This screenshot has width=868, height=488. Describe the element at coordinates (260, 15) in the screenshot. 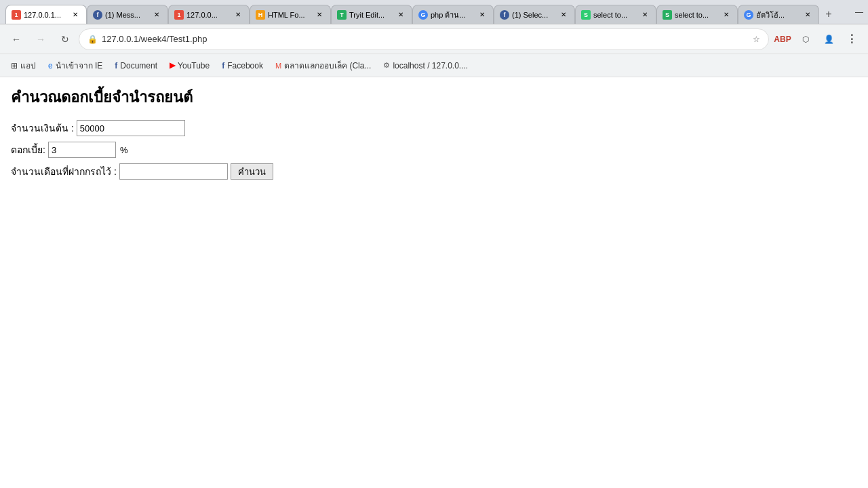

I see `tab-4-favicon: H` at that location.